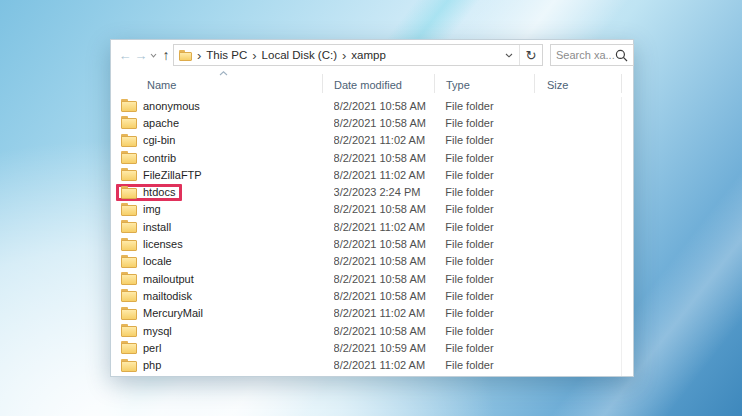 The width and height of the screenshot is (742, 416). What do you see at coordinates (458, 85) in the screenshot?
I see `column-header-type: Type` at bounding box center [458, 85].